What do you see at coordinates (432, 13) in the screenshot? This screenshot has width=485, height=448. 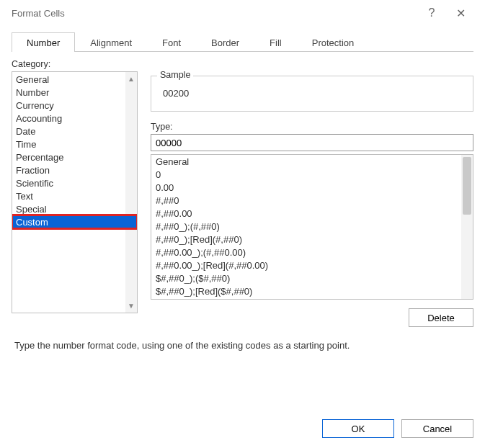 I see `help-icon: ?` at bounding box center [432, 13].